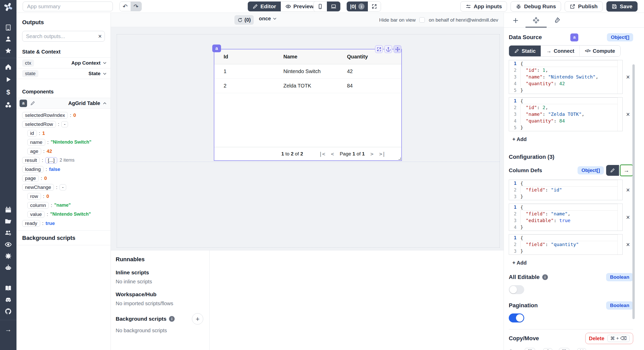 The image size is (644, 350). I want to click on output-property-row: selectedRowIndex :0, so click(63, 115).